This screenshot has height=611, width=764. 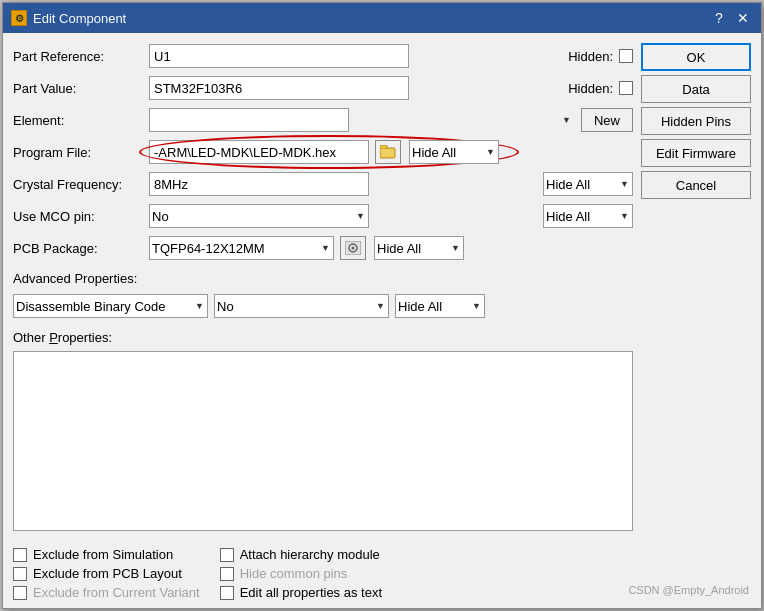 What do you see at coordinates (116, 592) in the screenshot?
I see `exclude-variant-label: Exclude from Current Variant` at bounding box center [116, 592].